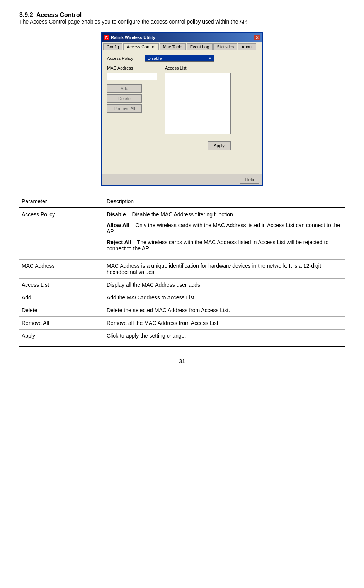  Describe the element at coordinates (107, 37) in the screenshot. I see `app-icon: R` at that location.